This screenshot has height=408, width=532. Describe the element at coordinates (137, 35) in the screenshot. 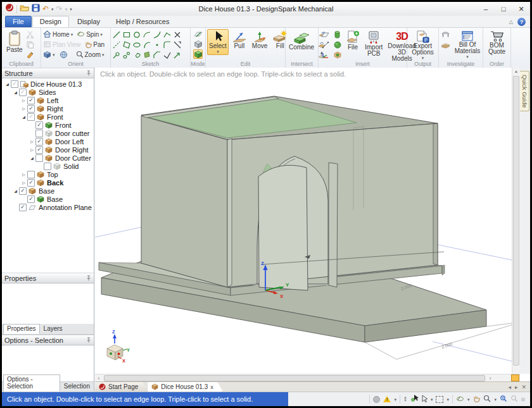

I see `sketch-circle-icon` at that location.